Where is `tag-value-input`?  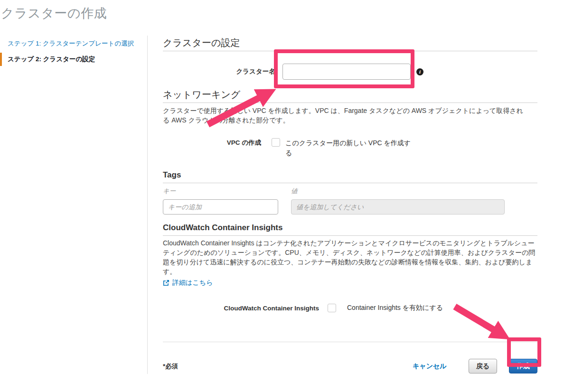
tag-value-input is located at coordinates (398, 207).